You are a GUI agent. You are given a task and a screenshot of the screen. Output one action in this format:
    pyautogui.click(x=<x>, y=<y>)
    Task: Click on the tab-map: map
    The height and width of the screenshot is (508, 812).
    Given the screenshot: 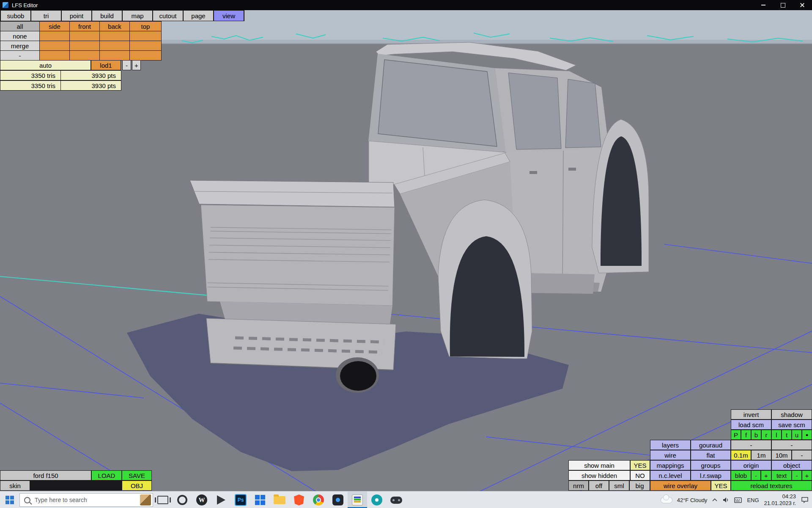 What is the action you would take?
    pyautogui.click(x=137, y=16)
    